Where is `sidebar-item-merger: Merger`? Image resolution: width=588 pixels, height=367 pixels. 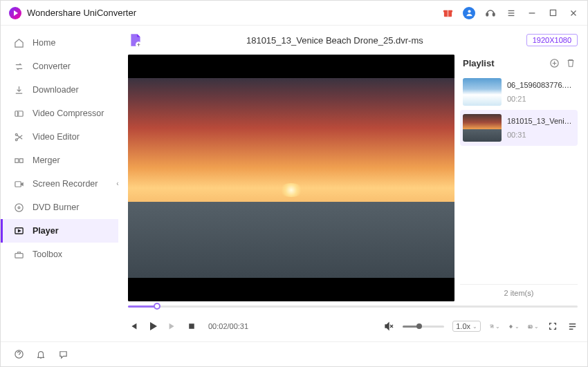
sidebar-item-merger: Merger is located at coordinates (59, 160).